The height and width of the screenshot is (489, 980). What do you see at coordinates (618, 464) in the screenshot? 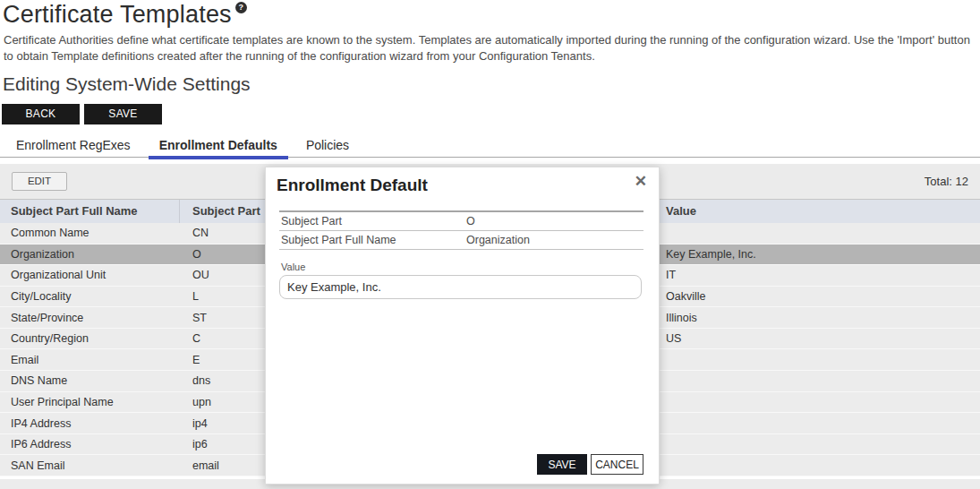
I see `modal-cancel-button: CANCEL` at bounding box center [618, 464].